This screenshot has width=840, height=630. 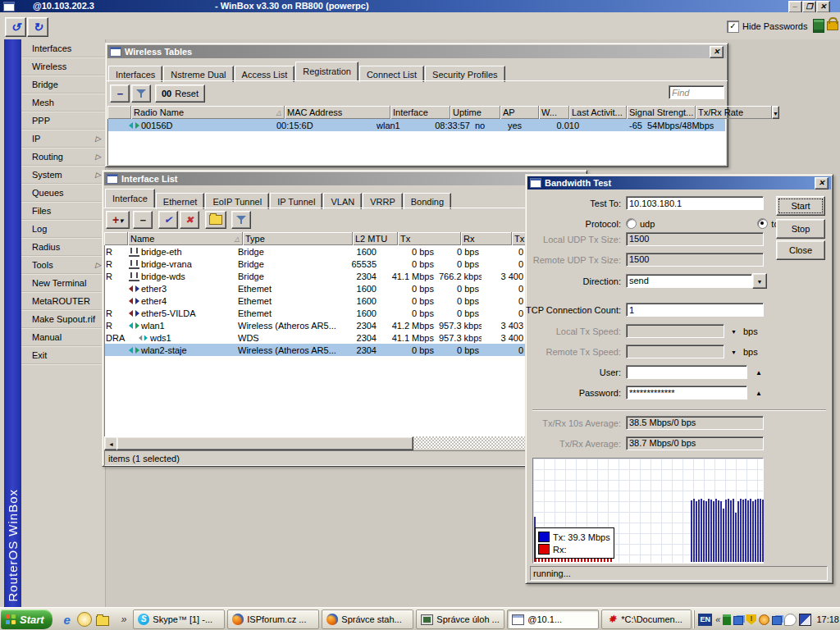 What do you see at coordinates (63, 84) in the screenshot?
I see `sidebar-item-bridge: Bridge` at bounding box center [63, 84].